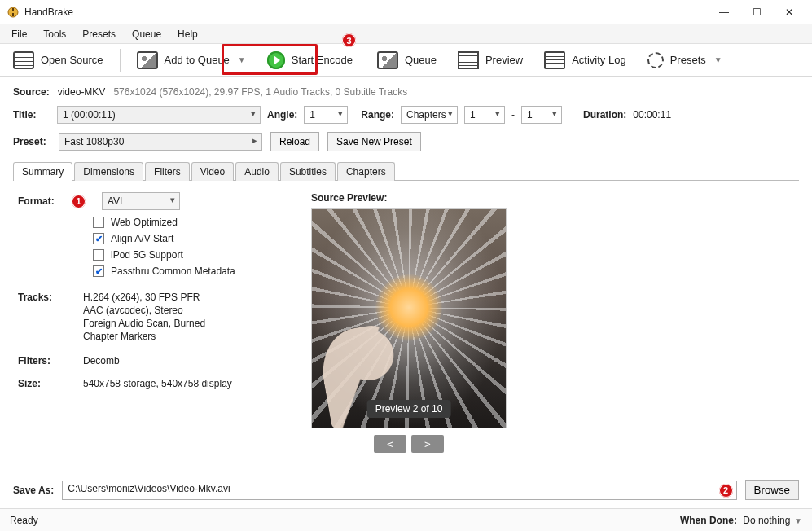 The height and width of the screenshot is (531, 812). What do you see at coordinates (190, 239) in the screenshot?
I see `checkbox-align-av: ✔ Align A/V Start` at bounding box center [190, 239].